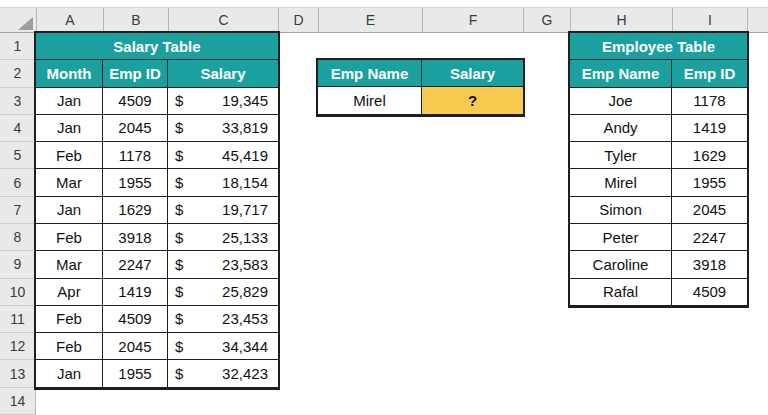 Image resolution: width=768 pixels, height=415 pixels. What do you see at coordinates (18, 238) in the screenshot?
I see `row-header: 8` at bounding box center [18, 238].